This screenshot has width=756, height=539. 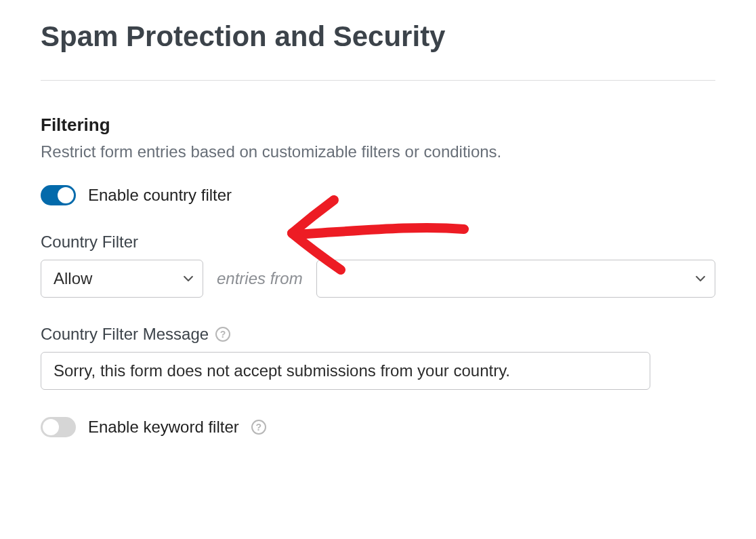 What do you see at coordinates (378, 125) in the screenshot?
I see `filtering-section-title: Filtering` at bounding box center [378, 125].